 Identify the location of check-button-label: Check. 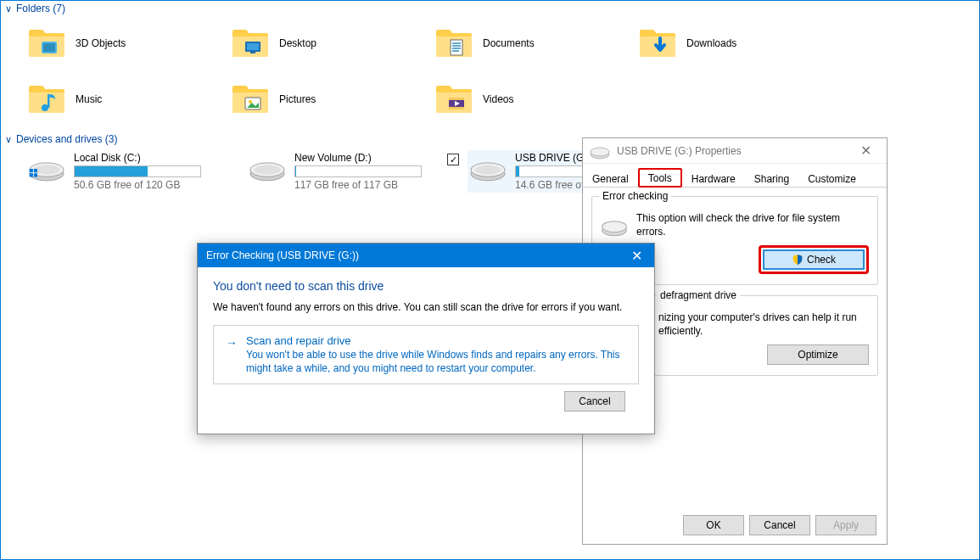
(821, 260).